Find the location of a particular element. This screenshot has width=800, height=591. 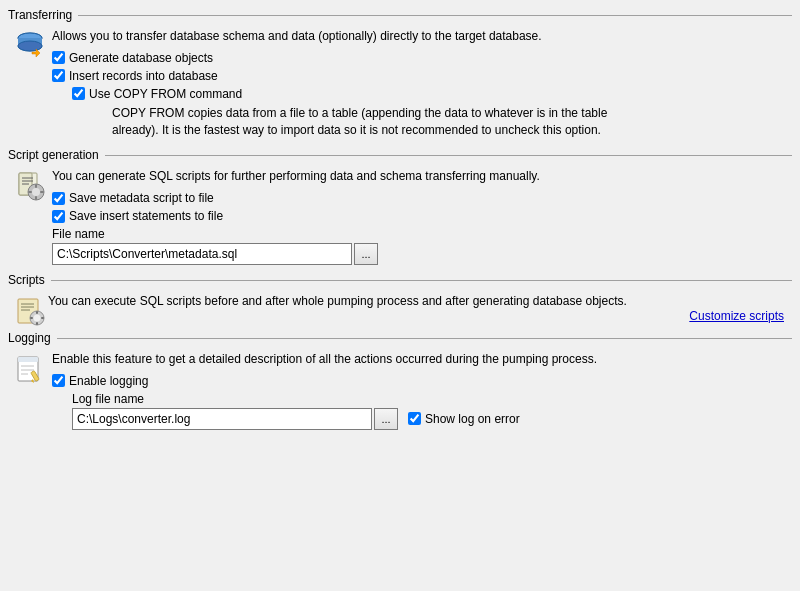

exec-icon is located at coordinates (30, 310).